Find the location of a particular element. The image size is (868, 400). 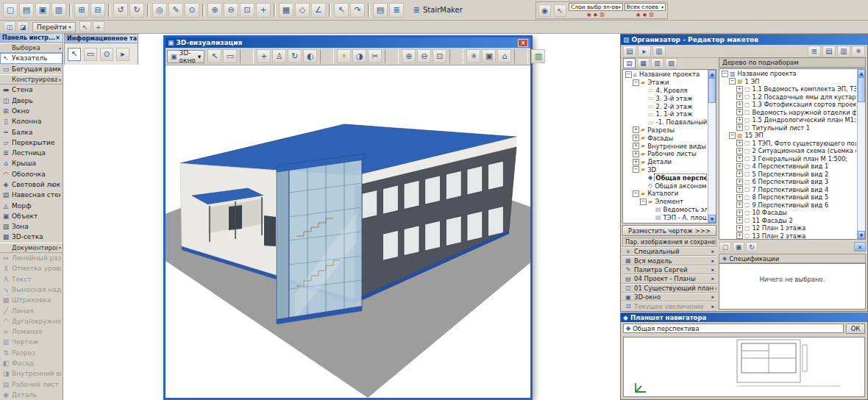

tree-item: + ▢ 1 ТЭП, Фото существующего положени is located at coordinates (789, 144).